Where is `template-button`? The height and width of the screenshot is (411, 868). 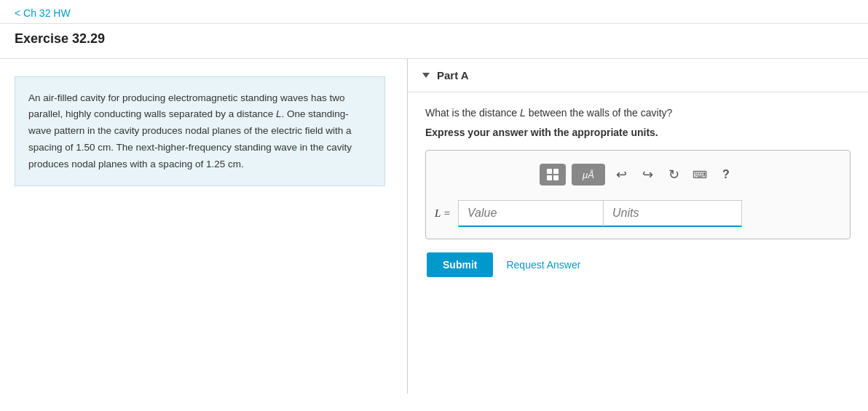
template-button is located at coordinates (553, 175).